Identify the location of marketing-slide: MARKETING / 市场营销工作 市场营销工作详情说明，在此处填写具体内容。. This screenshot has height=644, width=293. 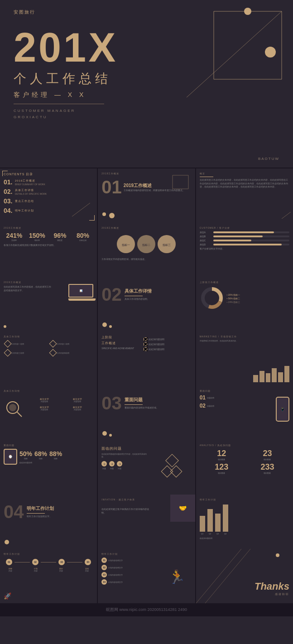
(245, 359).